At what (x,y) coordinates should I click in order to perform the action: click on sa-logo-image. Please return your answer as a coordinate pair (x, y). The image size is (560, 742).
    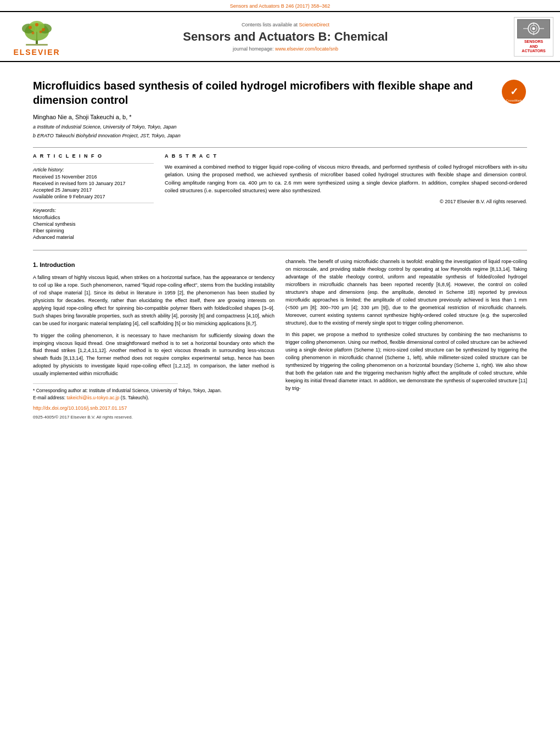
    Looking at the image, I should click on (534, 29).